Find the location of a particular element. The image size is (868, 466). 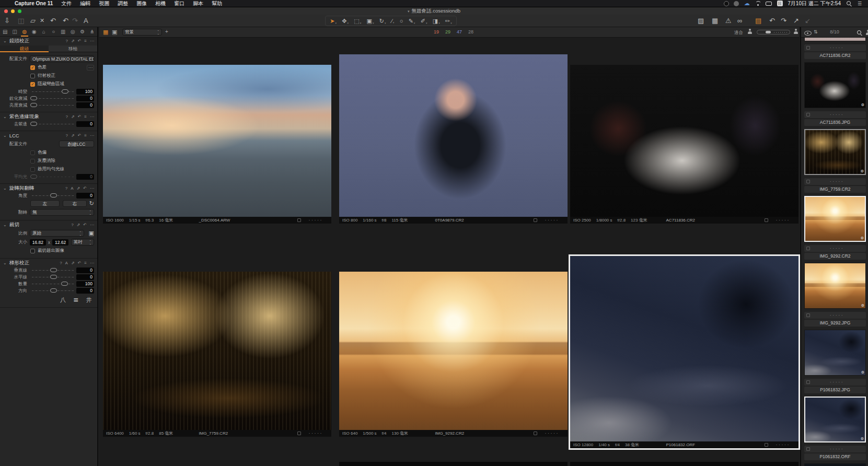

menu-scripts: 腳本 is located at coordinates (198, 4).